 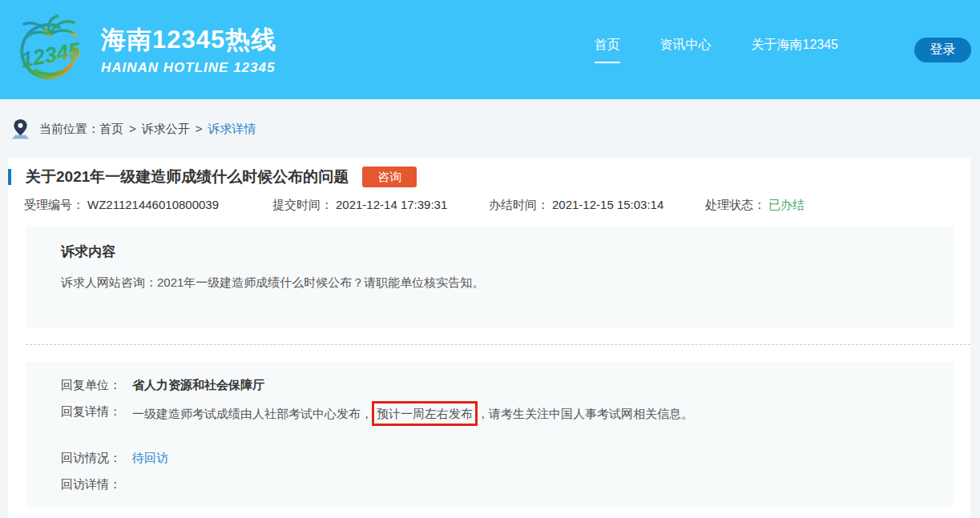 What do you see at coordinates (585, 413) in the screenshot?
I see `reply-detail-after: ，请考生关注中国人事考试网相关信息。` at bounding box center [585, 413].